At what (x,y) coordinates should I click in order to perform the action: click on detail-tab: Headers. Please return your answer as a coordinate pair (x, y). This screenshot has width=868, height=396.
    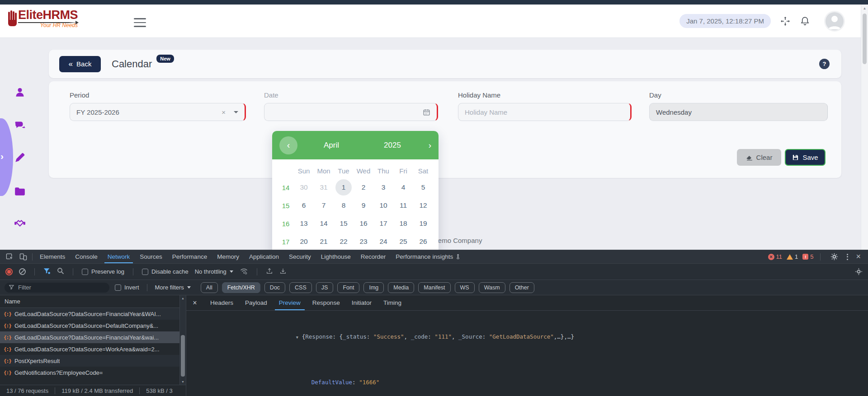
    Looking at the image, I should click on (222, 303).